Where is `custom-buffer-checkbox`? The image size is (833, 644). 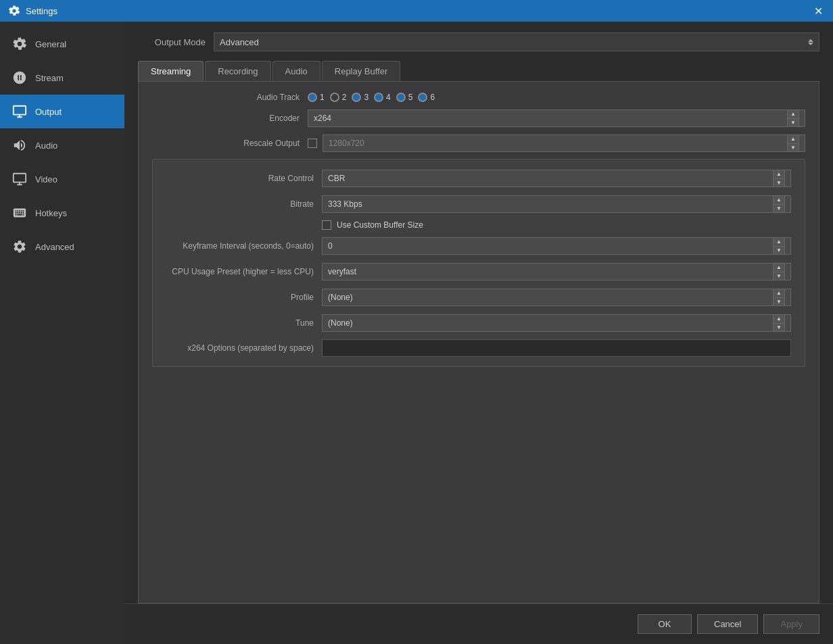 custom-buffer-checkbox is located at coordinates (327, 225).